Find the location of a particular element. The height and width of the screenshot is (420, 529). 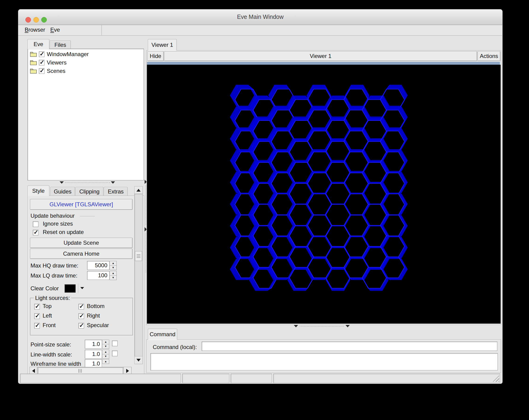

tree-item-label: Viewers is located at coordinates (57, 63).